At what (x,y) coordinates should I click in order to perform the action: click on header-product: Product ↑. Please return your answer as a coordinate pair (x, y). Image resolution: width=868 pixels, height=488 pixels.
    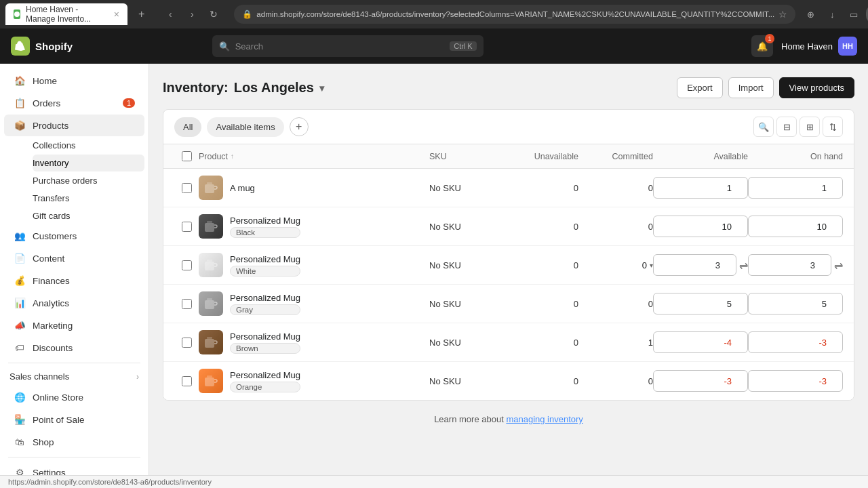
    Looking at the image, I should click on (314, 157).